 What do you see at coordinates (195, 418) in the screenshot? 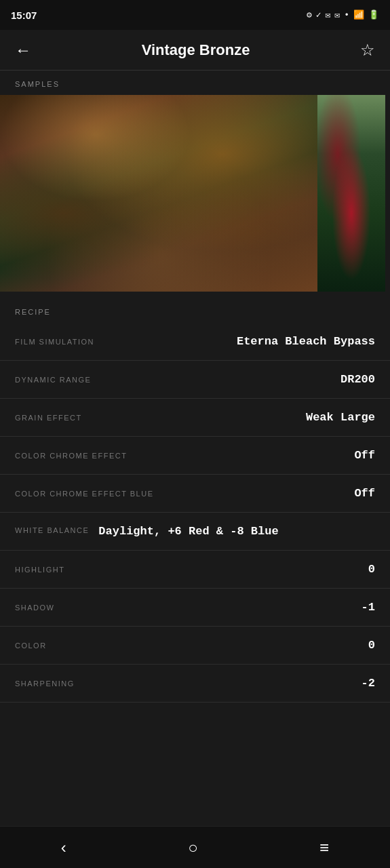
I see `grain-effect-row: GRAIN EFFECT Weak Large` at bounding box center [195, 418].